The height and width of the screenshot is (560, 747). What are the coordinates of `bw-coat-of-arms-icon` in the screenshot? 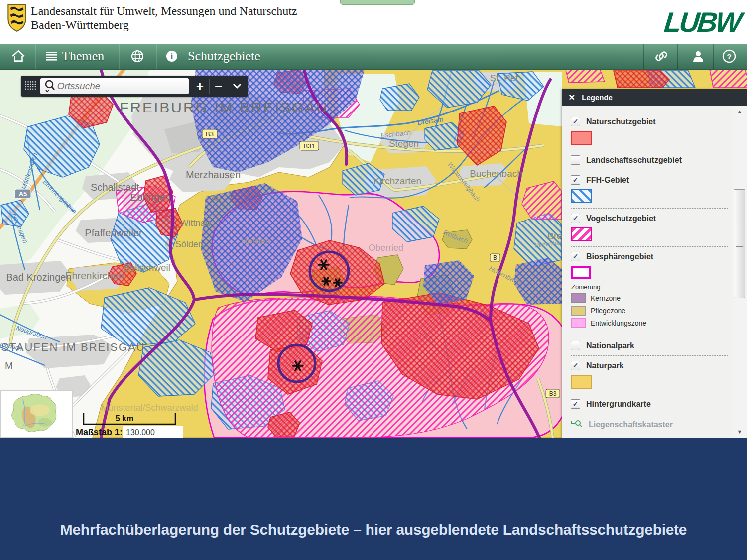 It's located at (17, 18).